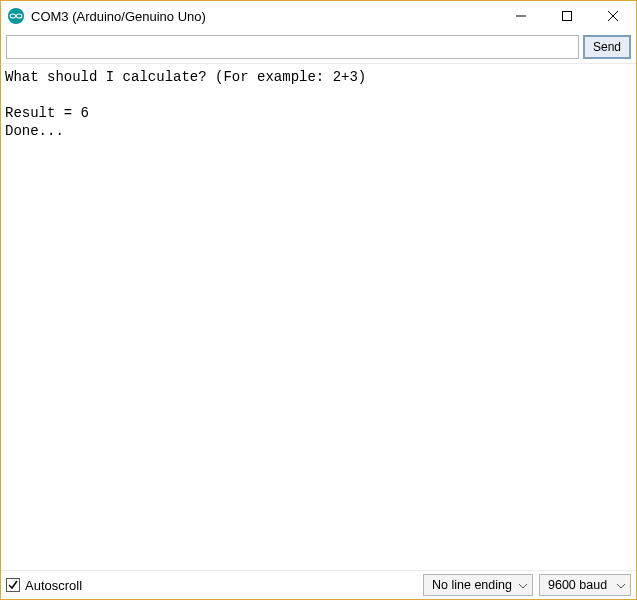 Image resolution: width=637 pixels, height=600 pixels. Describe the element at coordinates (579, 585) in the screenshot. I see `baud-rate-value: 9600 baud` at that location.